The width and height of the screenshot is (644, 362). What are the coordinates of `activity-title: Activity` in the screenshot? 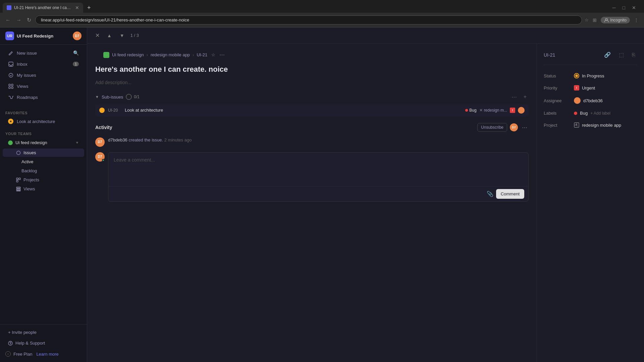 It's located at (286, 127).